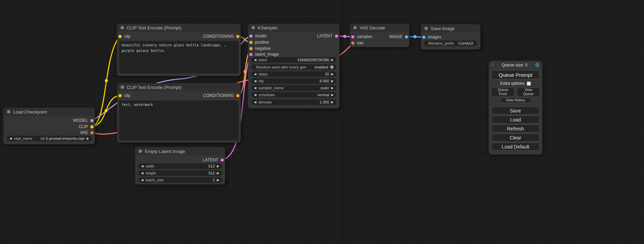 Image resolution: width=644 pixels, height=244 pixels. Describe the element at coordinates (353, 37) in the screenshot. I see `input-port-samples` at that location.